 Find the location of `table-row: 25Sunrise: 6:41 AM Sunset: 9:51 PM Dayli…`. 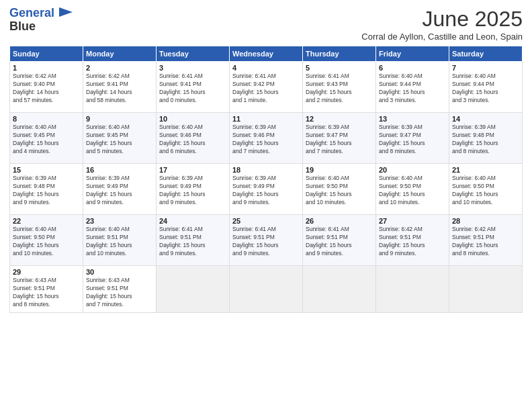

table-row: 25Sunrise: 6:41 AM Sunset: 9:51 PM Dayli… is located at coordinates (266, 240).